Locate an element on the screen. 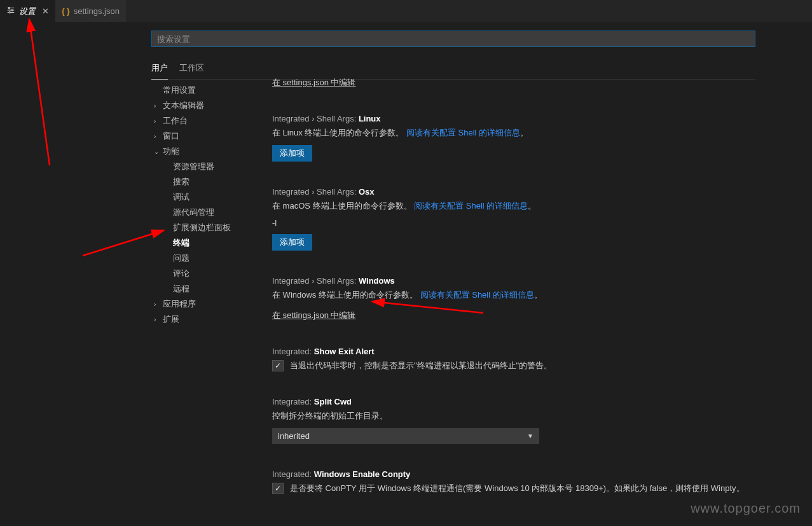  setting-title: Integrated › Shell Args: Linux is located at coordinates (514, 118).